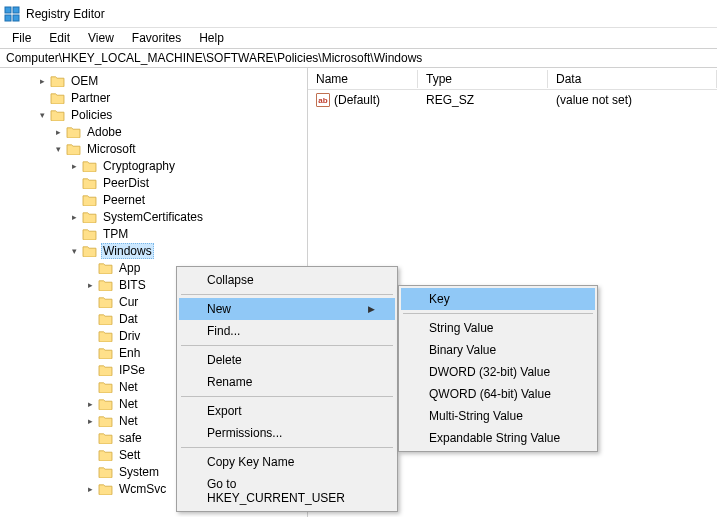  I want to click on menu-edit: Edit, so click(60, 38).